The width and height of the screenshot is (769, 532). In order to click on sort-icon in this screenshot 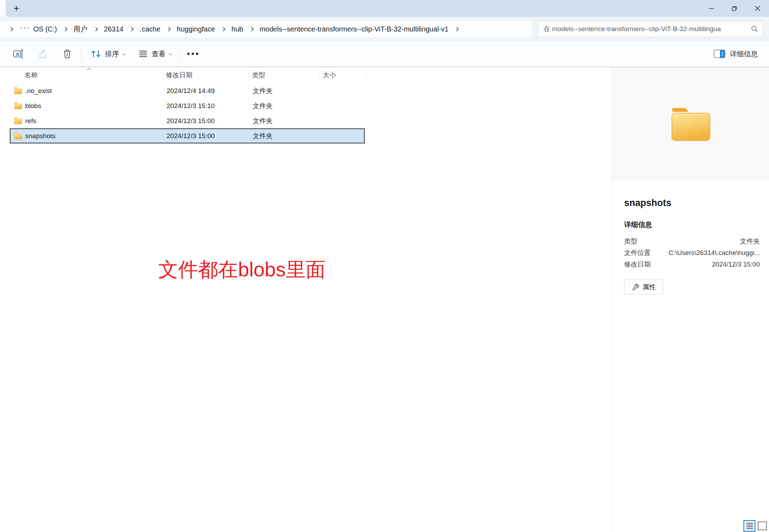, I will do `click(96, 54)`.